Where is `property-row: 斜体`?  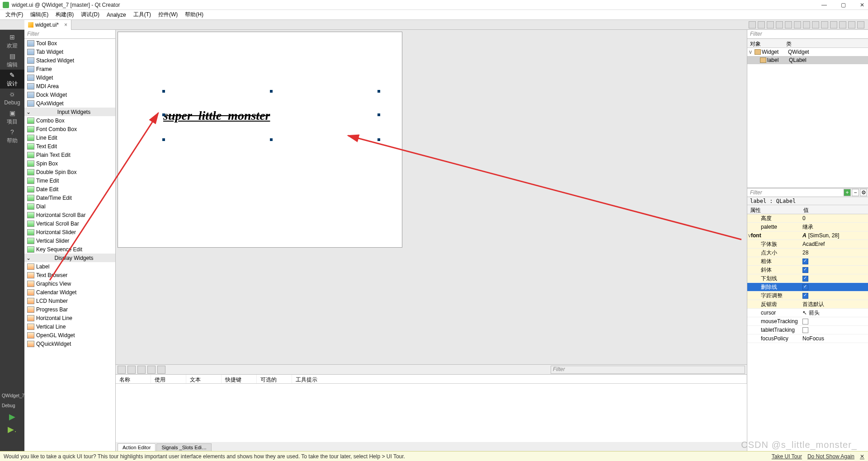 property-row: 斜体 is located at coordinates (807, 270).